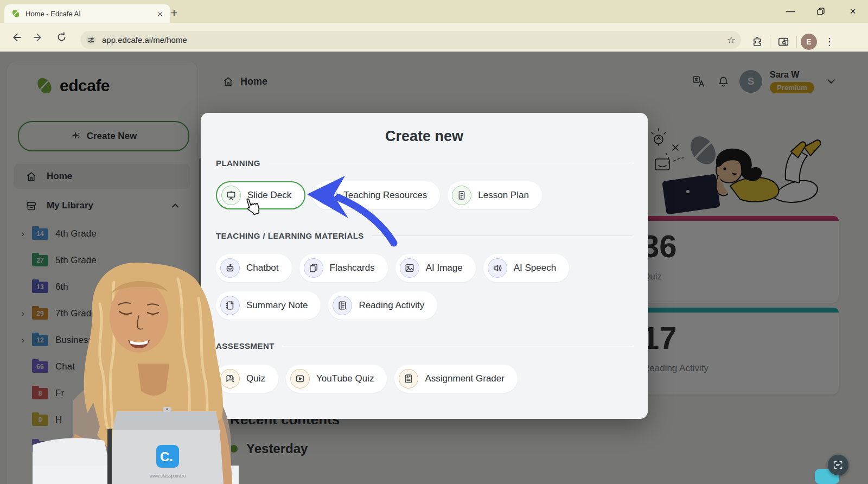 This screenshot has width=868, height=484. What do you see at coordinates (526, 268) in the screenshot?
I see `create-option-ai-speech: AI Speech` at bounding box center [526, 268].